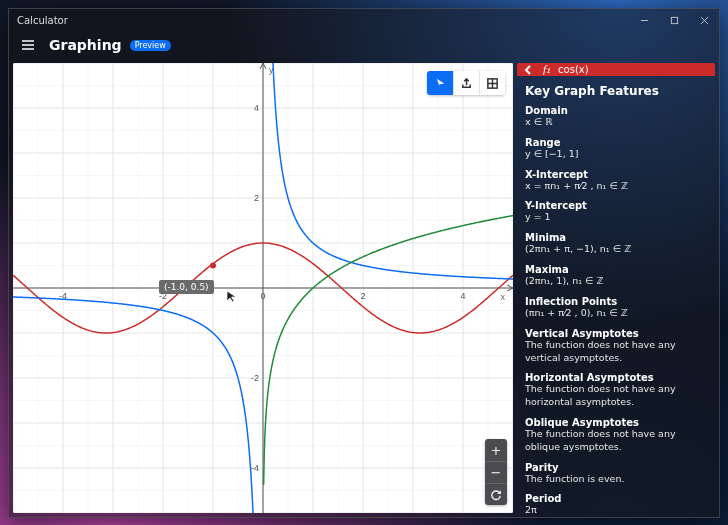  Describe the element at coordinates (616, 154) in the screenshot. I see `feature-value: y ∈ [−1, 1]` at that location.